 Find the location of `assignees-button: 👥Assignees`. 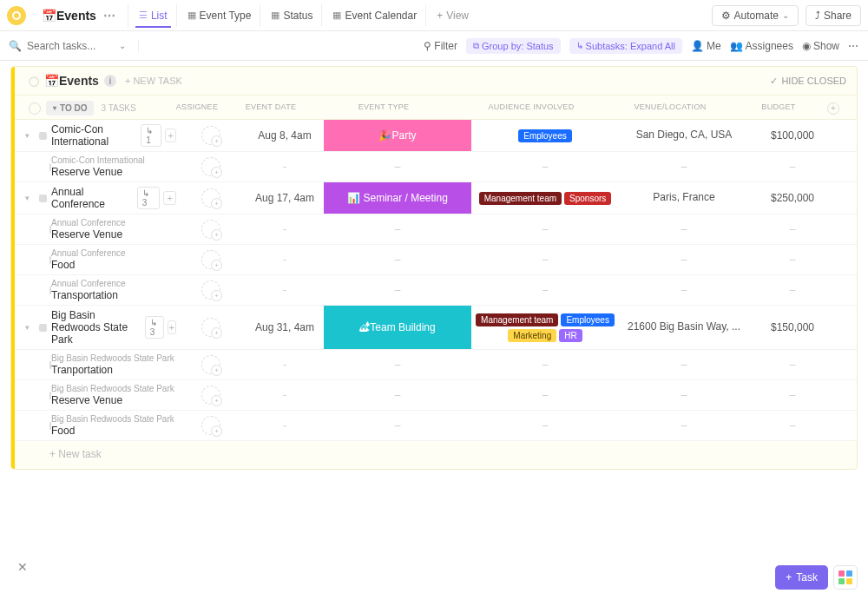

assignees-button: 👥Assignees is located at coordinates (762, 46).